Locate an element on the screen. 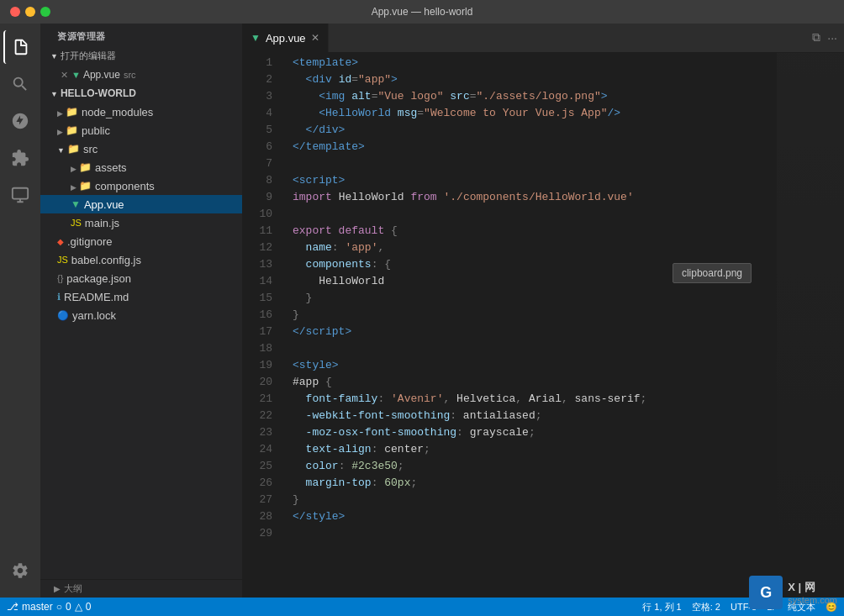  project-label: HELLO-WORLD is located at coordinates (141, 93).